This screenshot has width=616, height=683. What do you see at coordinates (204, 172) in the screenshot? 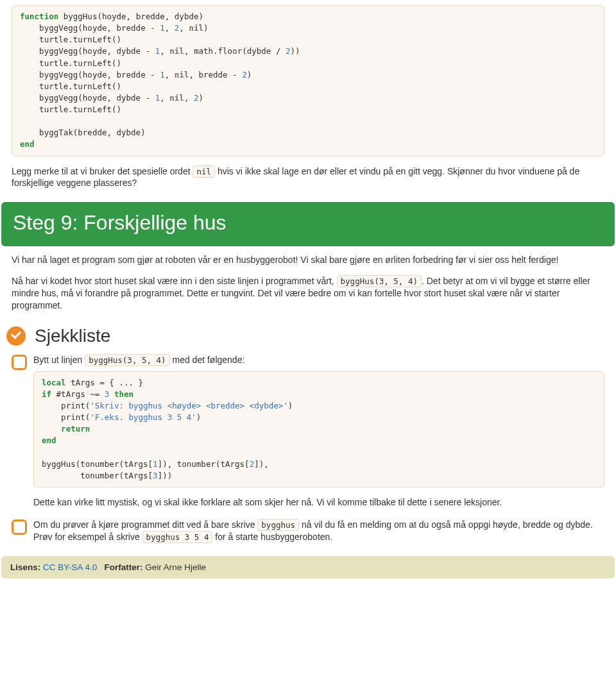
I see `inline-code-nil: nil` at bounding box center [204, 172].